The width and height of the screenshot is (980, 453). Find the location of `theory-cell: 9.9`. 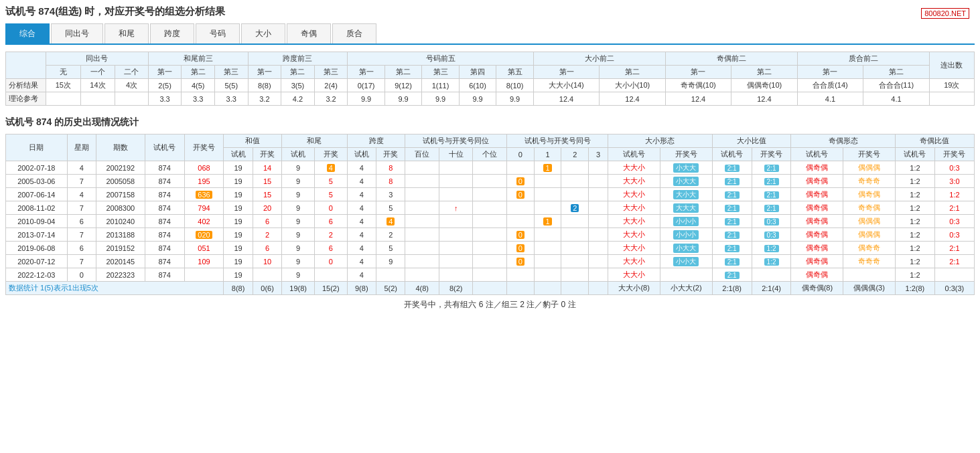

theory-cell: 9.9 is located at coordinates (441, 99).